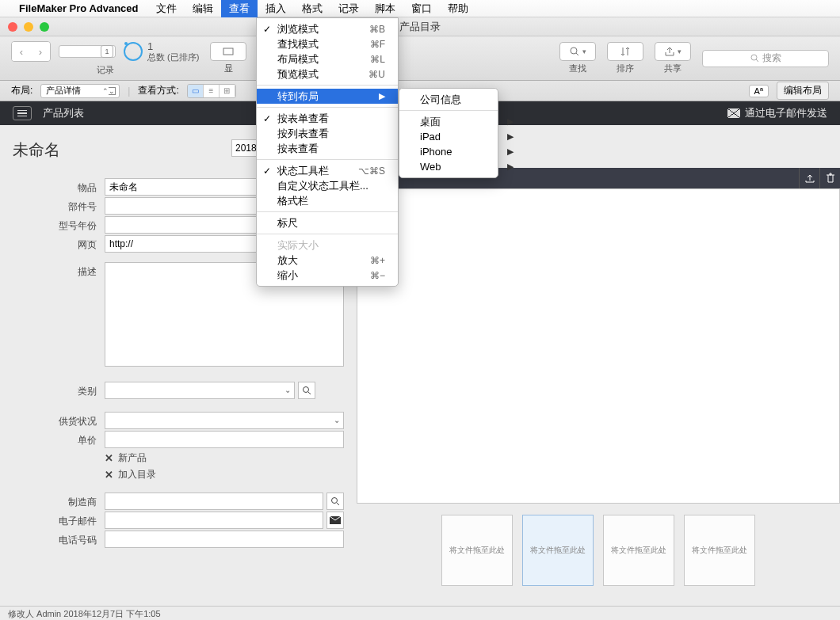 This screenshot has width=840, height=620. I want to click on menu-item: 按表查看, so click(327, 149).